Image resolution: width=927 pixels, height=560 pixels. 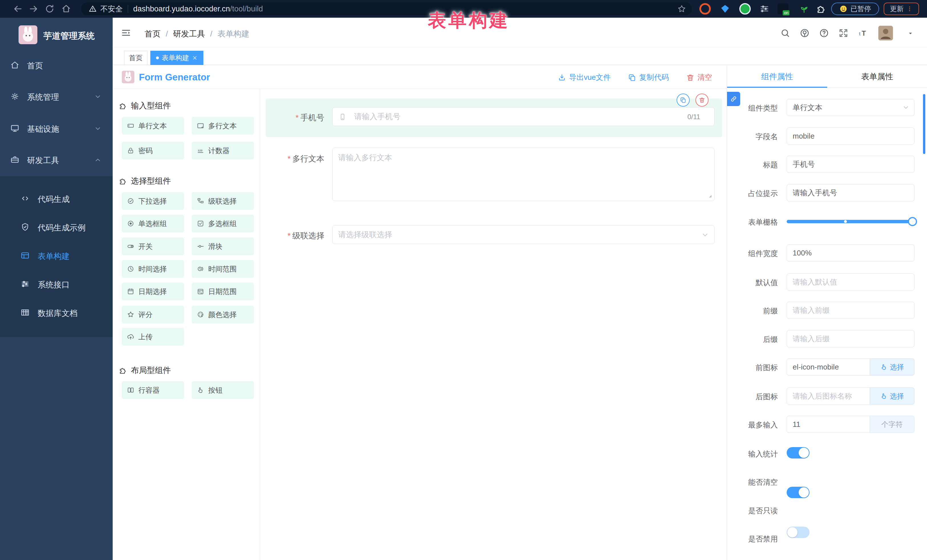 What do you see at coordinates (189, 34) in the screenshot?
I see `breadcrumb-devtools: 研发工具` at bounding box center [189, 34].